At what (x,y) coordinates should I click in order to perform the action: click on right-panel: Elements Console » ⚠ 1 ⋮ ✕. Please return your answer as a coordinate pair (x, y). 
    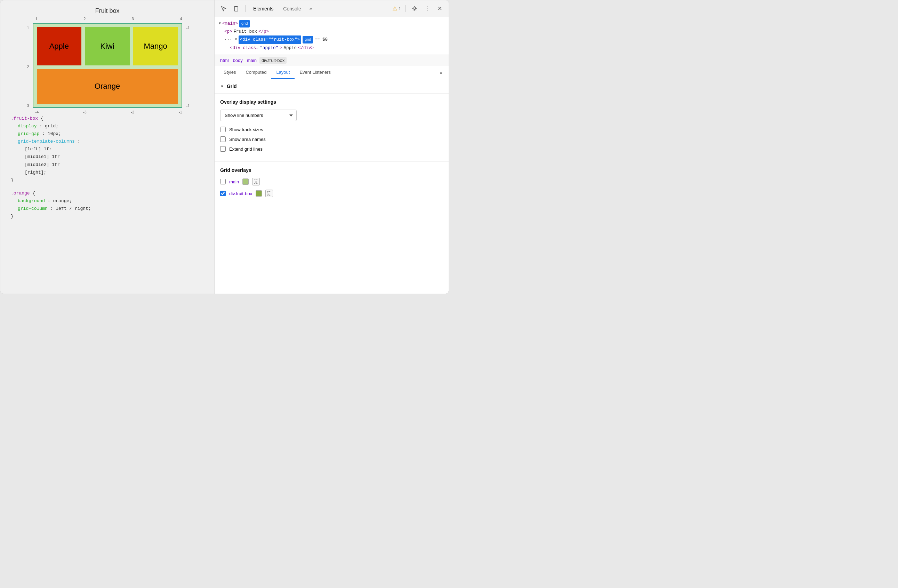
    Looking at the image, I should click on (331, 147).